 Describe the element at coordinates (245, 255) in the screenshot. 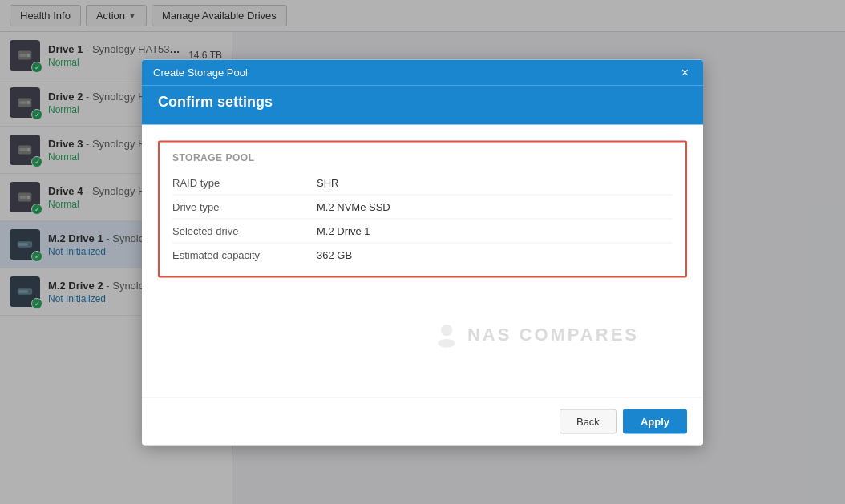

I see `estimated-capacity-label: Estimated capacity` at that location.